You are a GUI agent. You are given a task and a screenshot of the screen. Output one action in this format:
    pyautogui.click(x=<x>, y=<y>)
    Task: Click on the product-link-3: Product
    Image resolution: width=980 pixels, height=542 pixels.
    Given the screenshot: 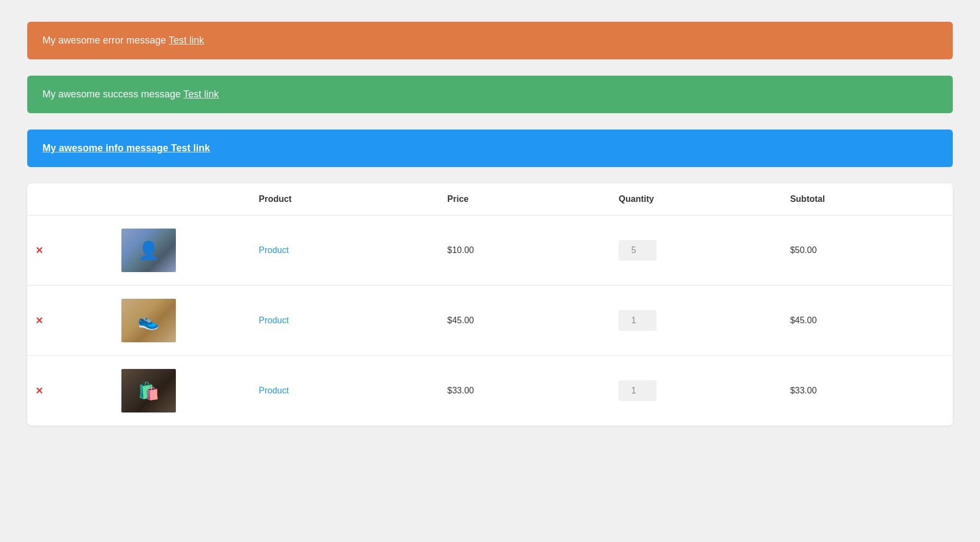 What is the action you would take?
    pyautogui.click(x=273, y=391)
    